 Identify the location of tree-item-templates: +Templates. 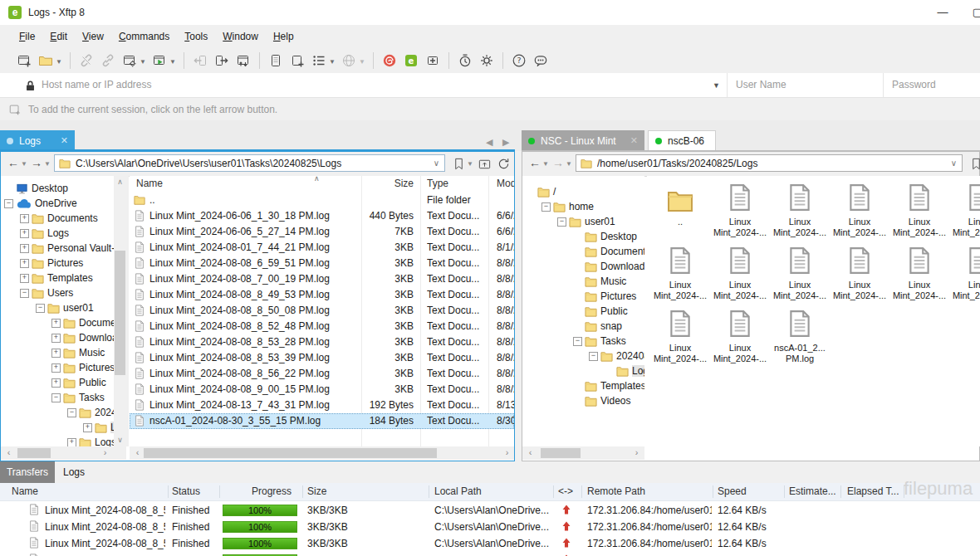
(57, 278).